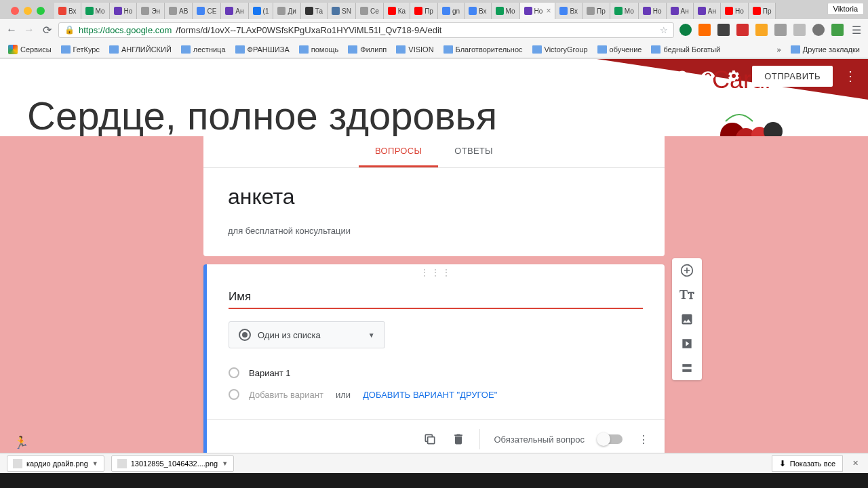  What do you see at coordinates (664, 30) in the screenshot?
I see `star-icon: ☆` at bounding box center [664, 30].